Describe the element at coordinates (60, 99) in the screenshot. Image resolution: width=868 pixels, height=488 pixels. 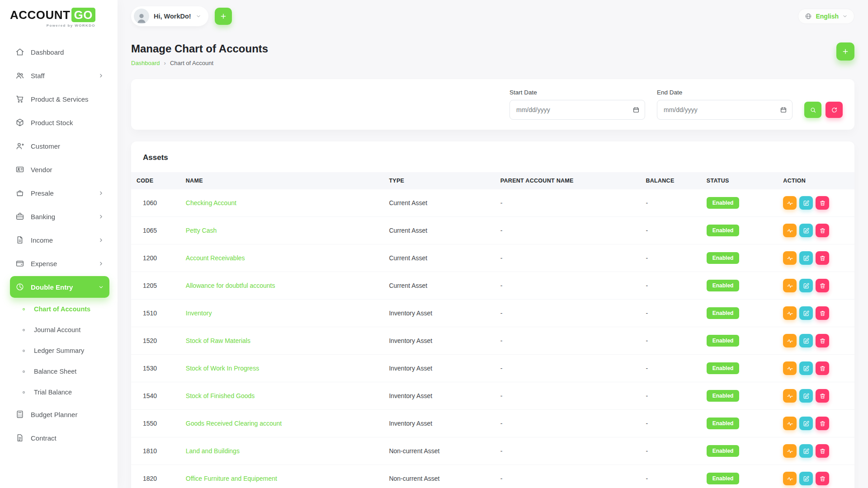
I see `sidebar-item-product-services: Product & Services` at that location.